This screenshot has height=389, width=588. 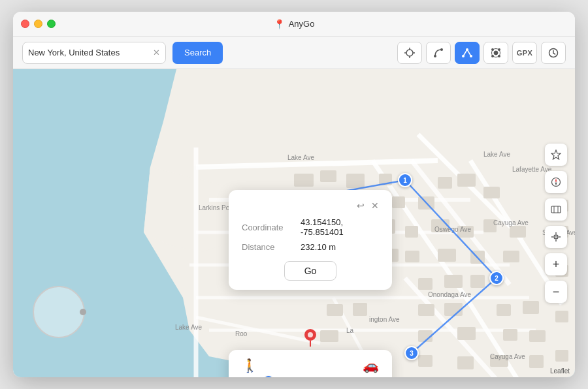 I want to click on coordinate-row: Coordinate 43.154150, -75.851401, so click(x=310, y=227).